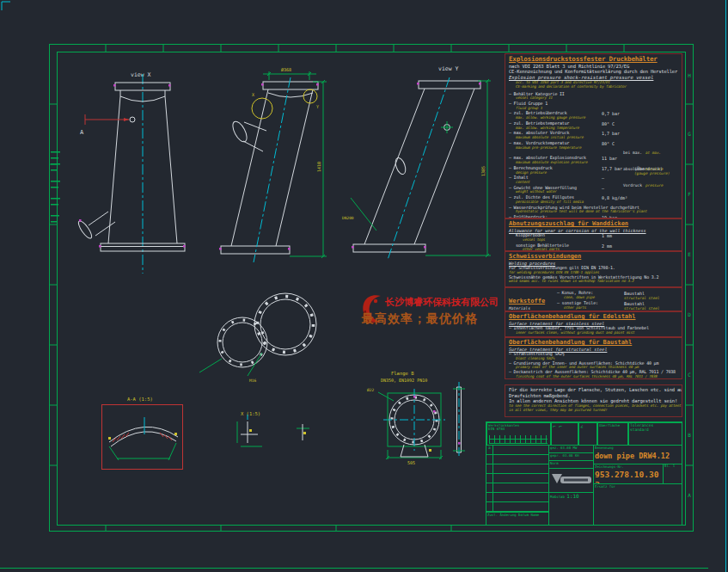  I want to click on sign-row: gepr. 03.08 KH, so click(571, 458).